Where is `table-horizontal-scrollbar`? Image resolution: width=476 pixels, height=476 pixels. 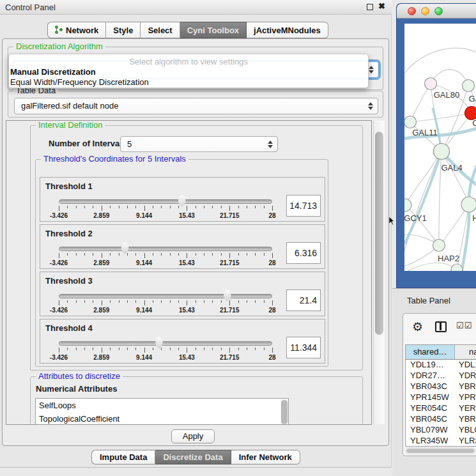
table-horizontal-scrollbar is located at coordinates (440, 451).